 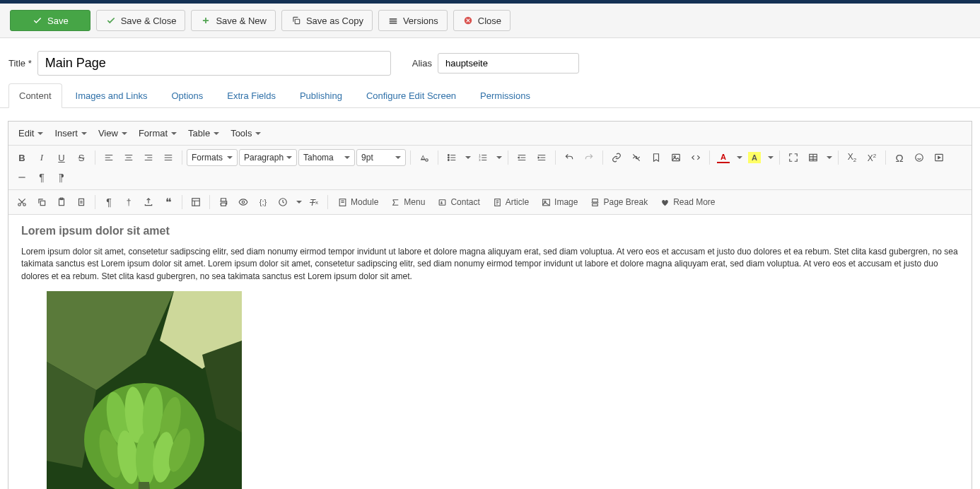 What do you see at coordinates (852, 158) in the screenshot?
I see `subscript-button: X2` at bounding box center [852, 158].